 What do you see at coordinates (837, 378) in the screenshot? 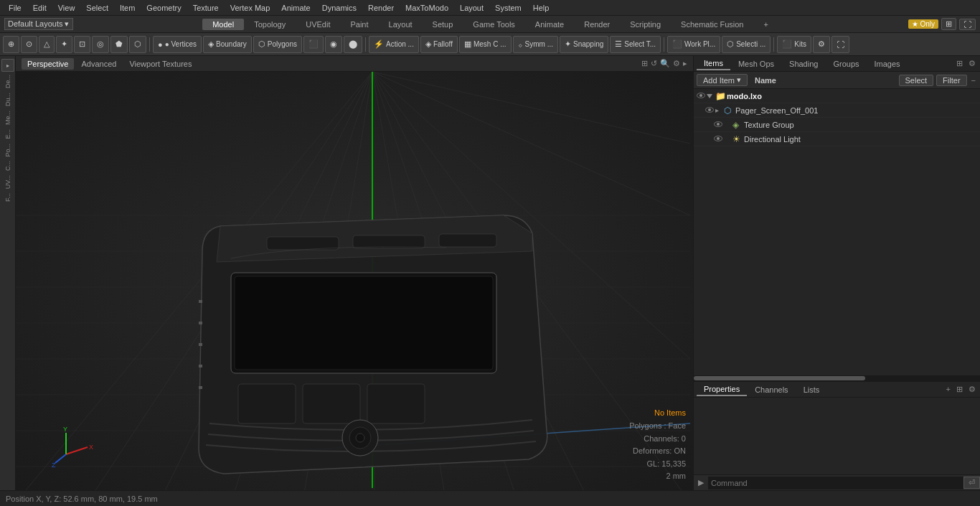
I see `items-scrollbar` at bounding box center [837, 378].